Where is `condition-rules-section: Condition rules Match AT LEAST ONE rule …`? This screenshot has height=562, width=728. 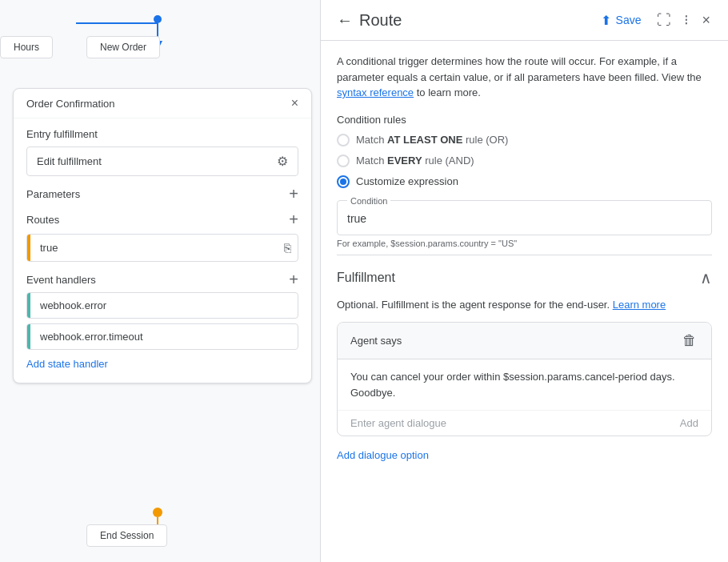 condition-rules-section: Condition rules Match AT LEAST ONE rule … is located at coordinates (525, 181).